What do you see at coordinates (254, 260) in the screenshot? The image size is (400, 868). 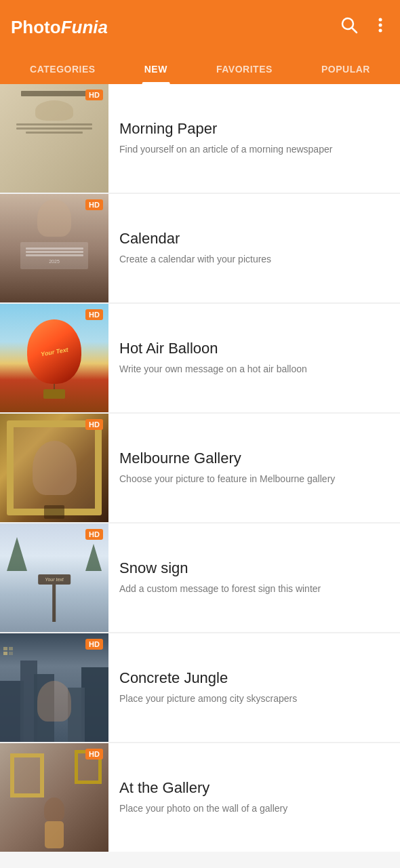 I see `item-desc: Create a calendar with your pictures` at bounding box center [254, 260].